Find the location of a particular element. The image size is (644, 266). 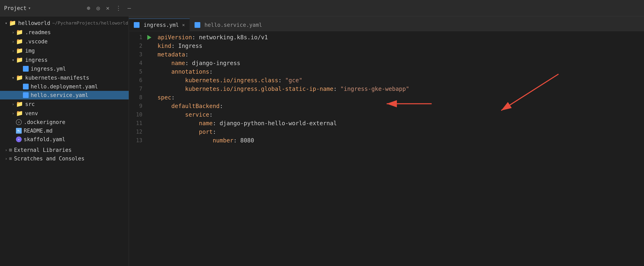

line-num-12: 12 is located at coordinates (137, 132).